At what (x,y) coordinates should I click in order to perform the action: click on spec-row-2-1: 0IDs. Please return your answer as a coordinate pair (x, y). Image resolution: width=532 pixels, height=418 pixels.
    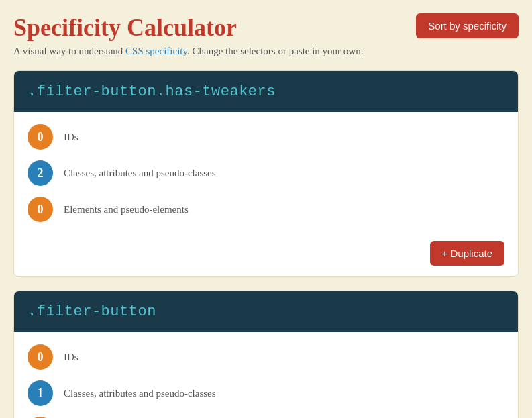
    Looking at the image, I should click on (266, 357).